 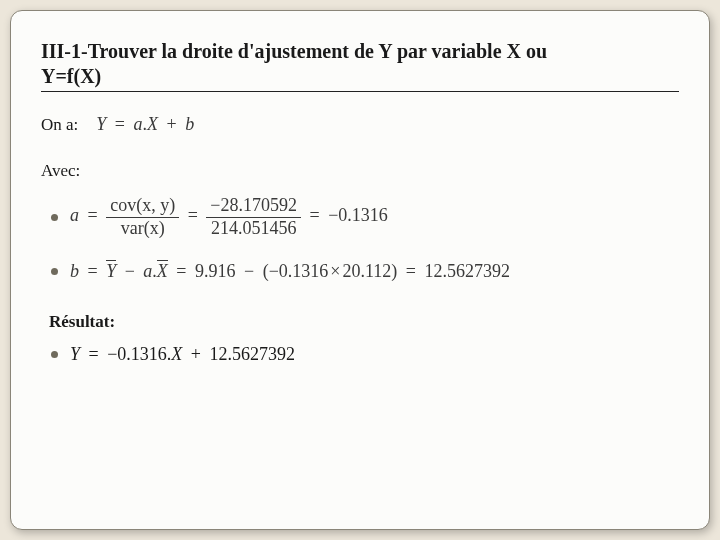 I want to click on eq-a-frac2-num: −28.170592, so click(x=254, y=206).